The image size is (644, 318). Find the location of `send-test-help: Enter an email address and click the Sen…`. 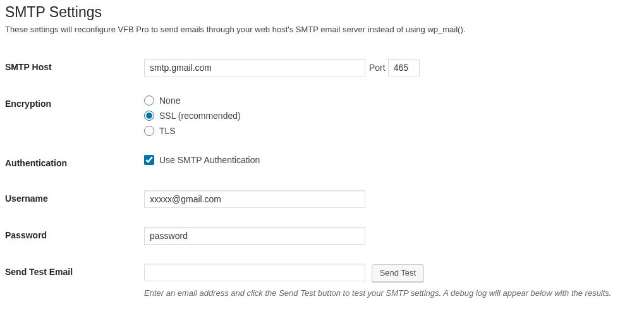

send-test-help: Enter an email address and click the Sen… is located at coordinates (388, 293).